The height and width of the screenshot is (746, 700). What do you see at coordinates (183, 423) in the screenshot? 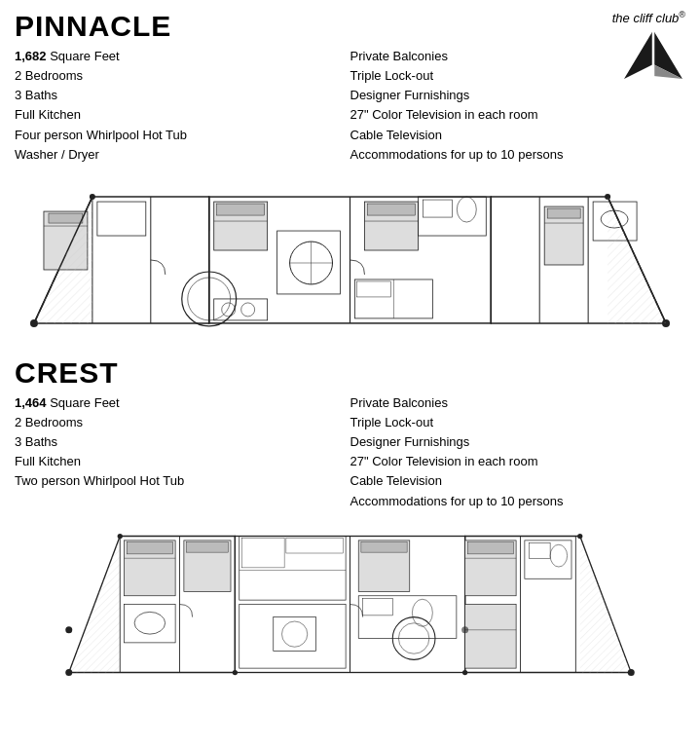
I see `crest-bedrooms: 2 Bedrooms` at bounding box center [183, 423].